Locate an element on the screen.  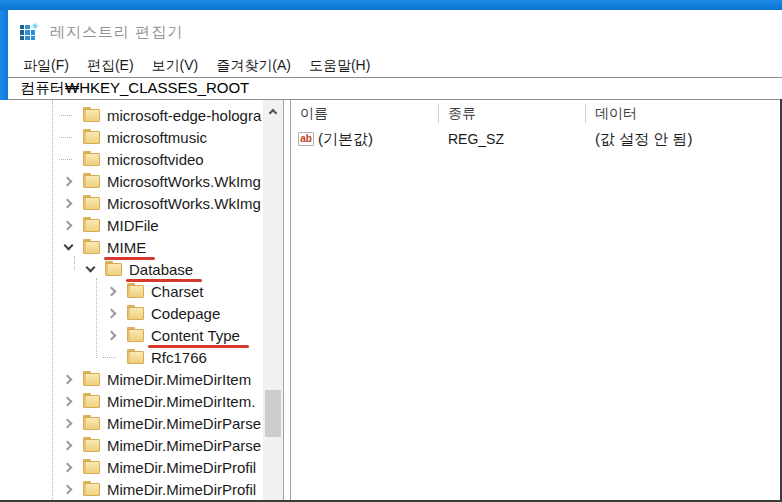
tree-item-label: Codepage is located at coordinates (186, 314).